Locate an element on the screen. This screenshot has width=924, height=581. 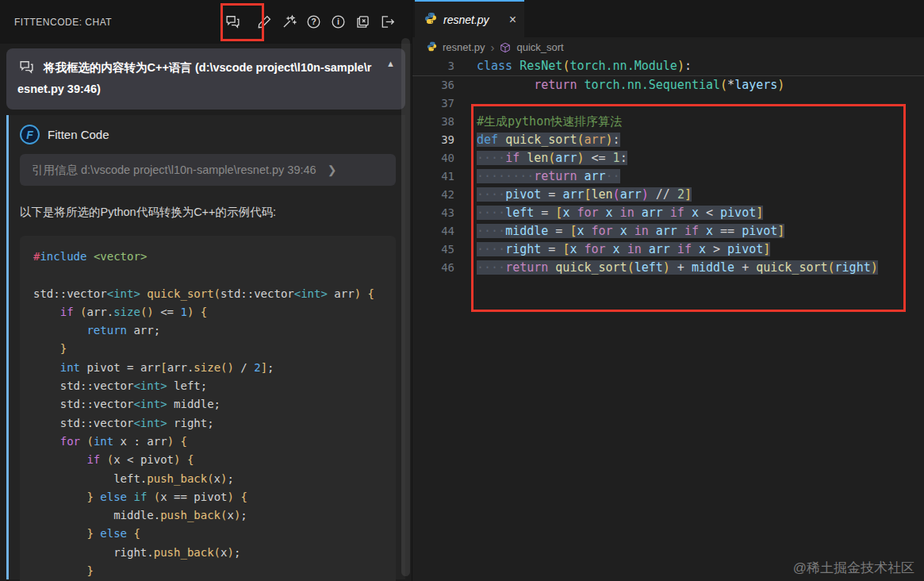
code-line: std::vector<int> left; is located at coordinates (211, 386).